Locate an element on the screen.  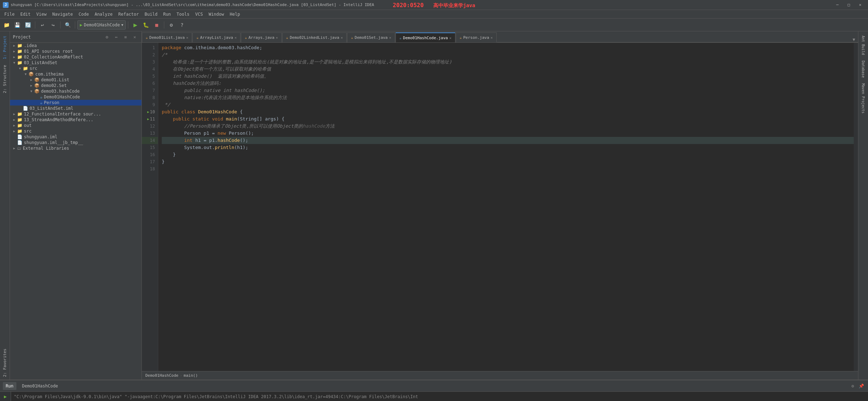
menu-item-run: Run is located at coordinates (167, 14).